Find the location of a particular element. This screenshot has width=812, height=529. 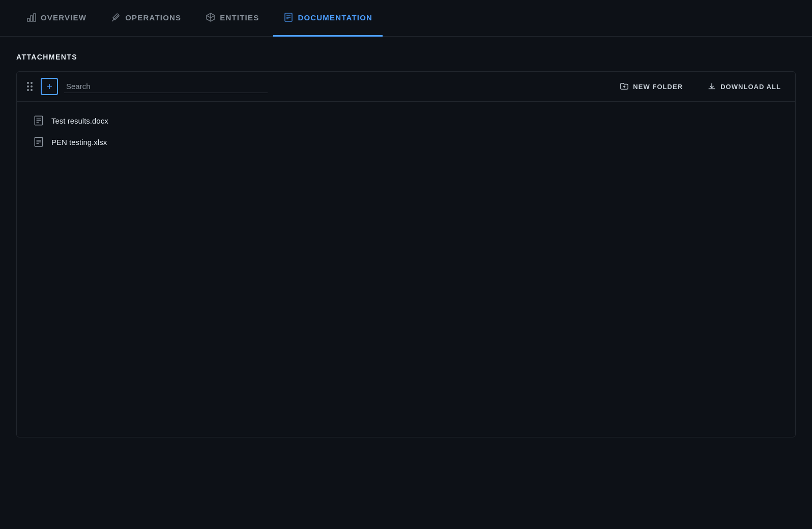

file-list: Test results.docx PEN testing.xlsx is located at coordinates (406, 131).